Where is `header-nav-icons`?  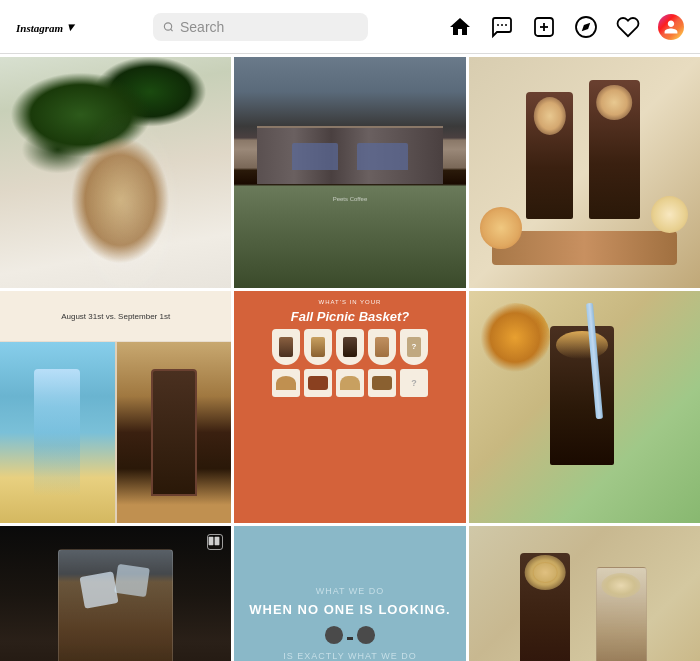 header-nav-icons is located at coordinates (566, 27).